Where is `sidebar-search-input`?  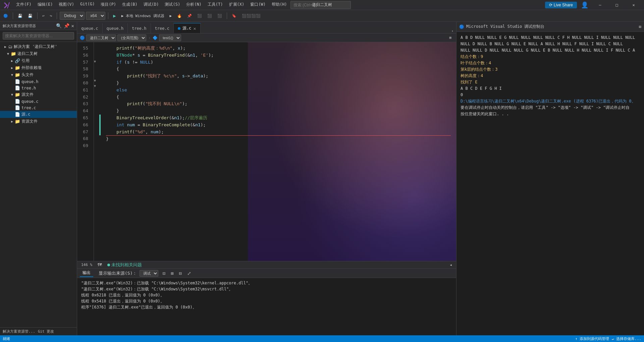
sidebar-search-input is located at coordinates (38, 36).